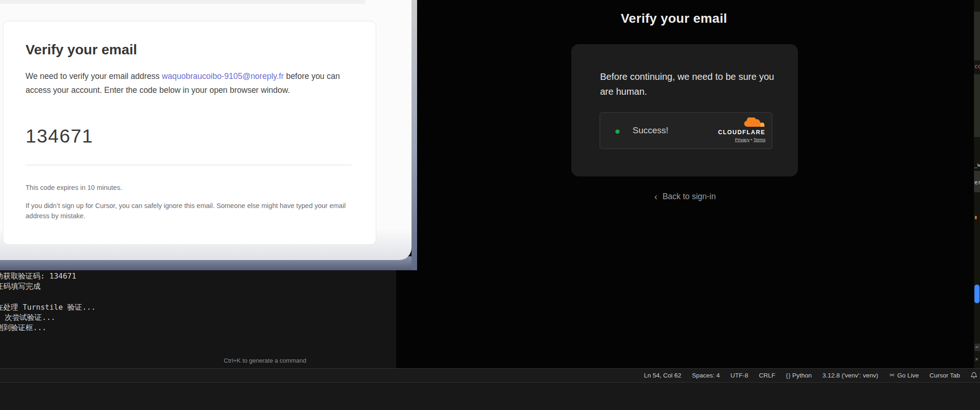 This screenshot has width=980, height=410. Describe the element at coordinates (977, 359) in the screenshot. I see `close-icon: ×` at that location.